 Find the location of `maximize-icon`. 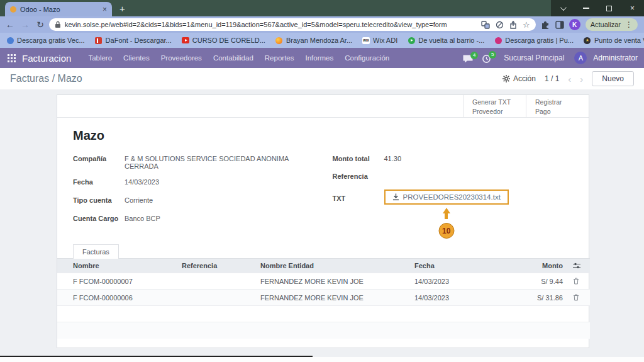

maximize-icon is located at coordinates (609, 9).